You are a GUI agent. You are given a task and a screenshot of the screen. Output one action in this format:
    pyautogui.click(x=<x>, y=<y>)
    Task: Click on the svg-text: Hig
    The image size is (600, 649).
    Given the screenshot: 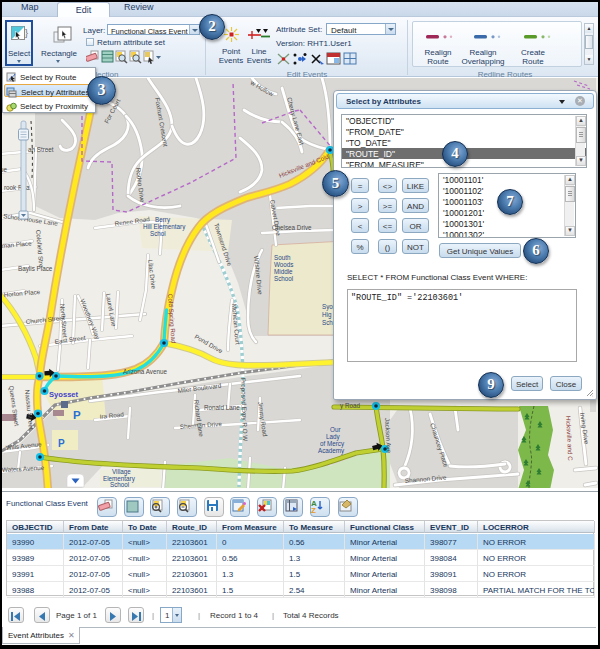 What is the action you would take?
    pyautogui.click(x=327, y=315)
    